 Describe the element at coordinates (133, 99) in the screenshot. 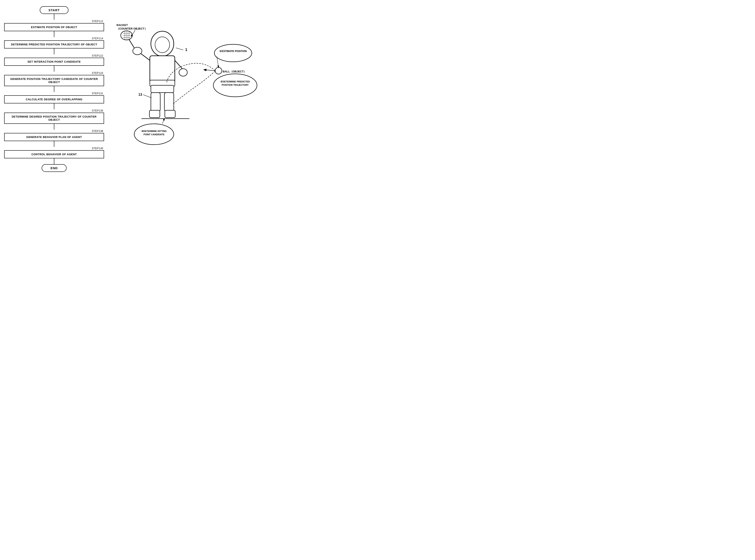

I see `page: START STEP112 ESTIMATE POSITION OF OBJEC…` at that location.